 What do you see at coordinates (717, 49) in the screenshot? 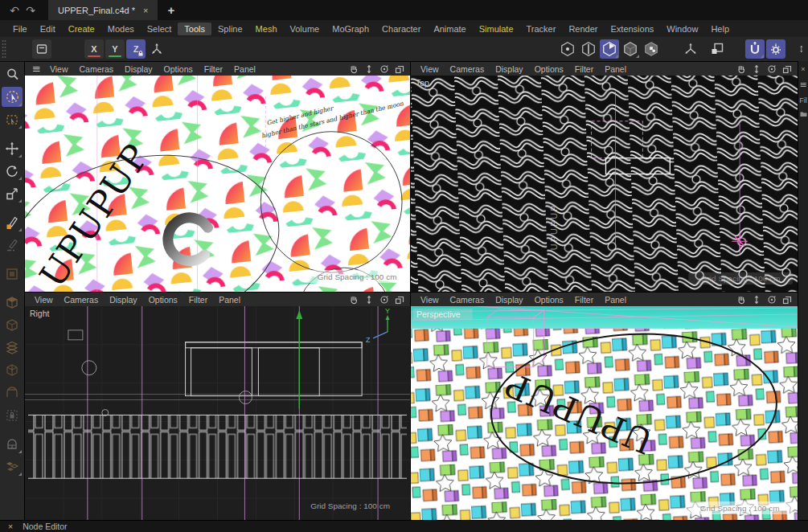
I see `workplane-icon` at bounding box center [717, 49].